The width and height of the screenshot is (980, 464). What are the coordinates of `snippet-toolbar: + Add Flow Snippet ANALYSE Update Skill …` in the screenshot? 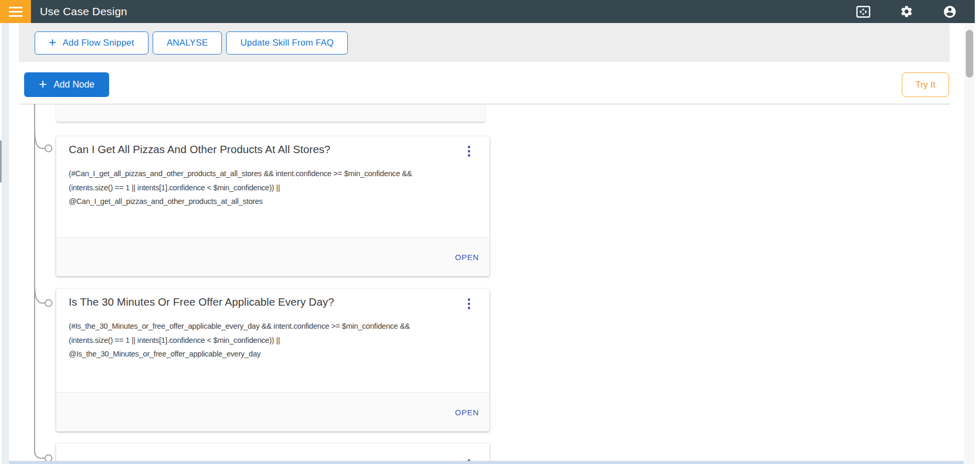 It's located at (484, 43).